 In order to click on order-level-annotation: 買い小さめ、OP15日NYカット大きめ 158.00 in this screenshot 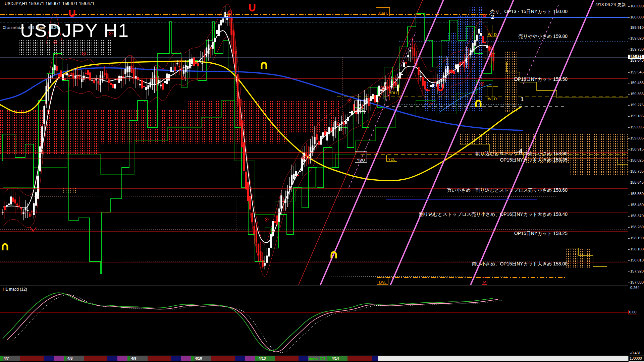, I will do `click(519, 264)`.